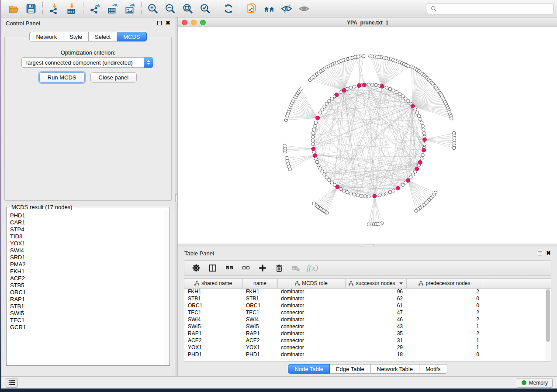 This screenshot has width=557, height=392. What do you see at coordinates (213, 268) in the screenshot?
I see `show-column-panel-button` at bounding box center [213, 268].